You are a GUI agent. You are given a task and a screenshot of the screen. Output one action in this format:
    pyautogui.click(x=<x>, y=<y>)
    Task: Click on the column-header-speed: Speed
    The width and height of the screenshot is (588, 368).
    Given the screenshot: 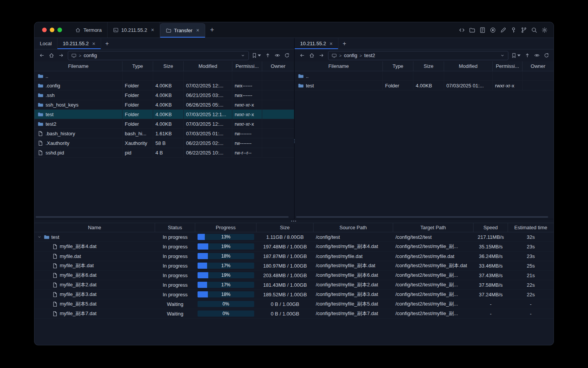 What is the action you would take?
    pyautogui.click(x=491, y=228)
    